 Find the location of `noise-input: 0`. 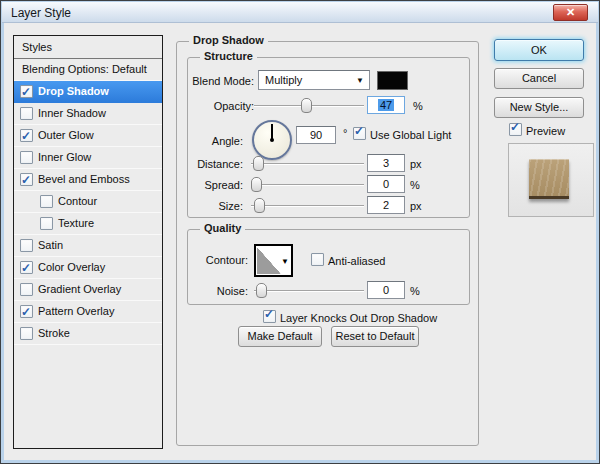

noise-input: 0 is located at coordinates (386, 290).